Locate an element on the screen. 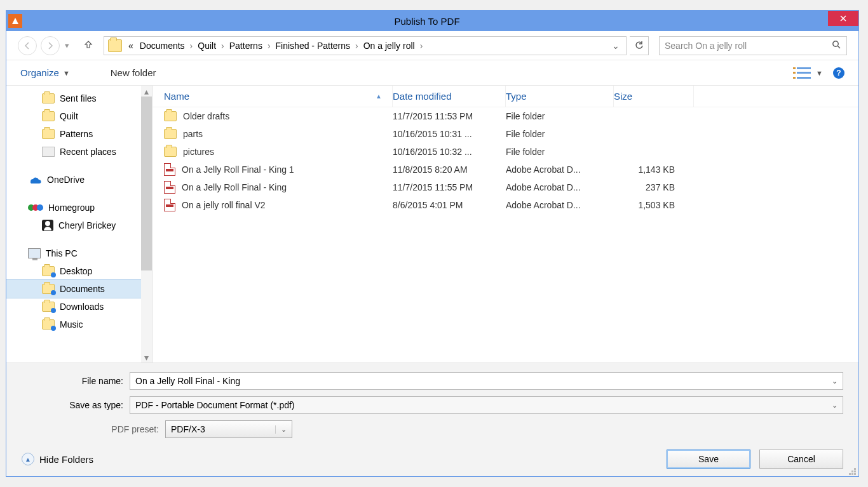  file-row: parts10/16/2015 10:31 ...File folder is located at coordinates (506, 134).